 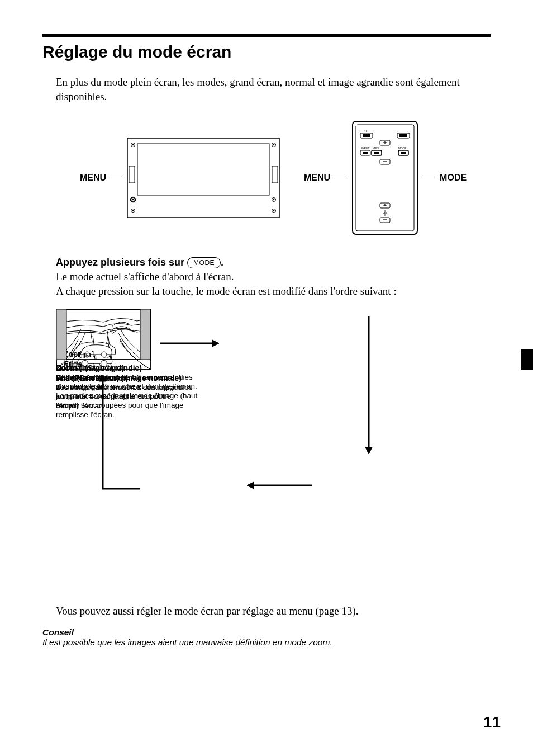 I want to click on remote-att-text: ATT, so click(x=367, y=131).